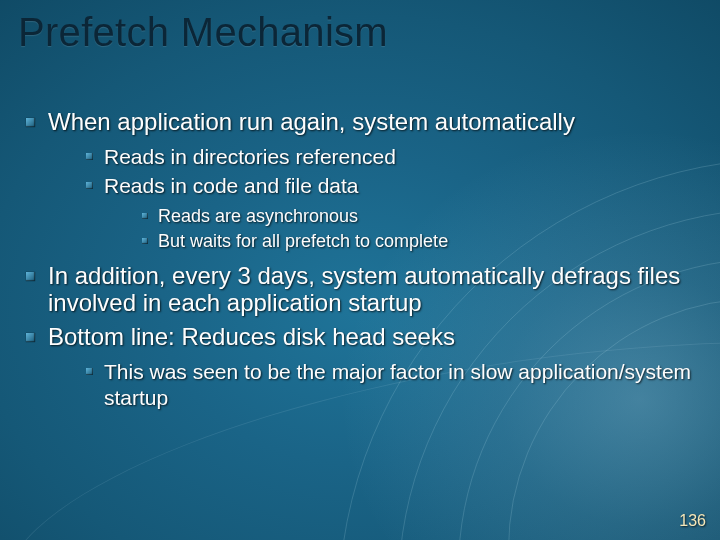 The height and width of the screenshot is (540, 720). What do you see at coordinates (388, 157) in the screenshot?
I see `bullet-level2: Reads in directories referenced` at bounding box center [388, 157].